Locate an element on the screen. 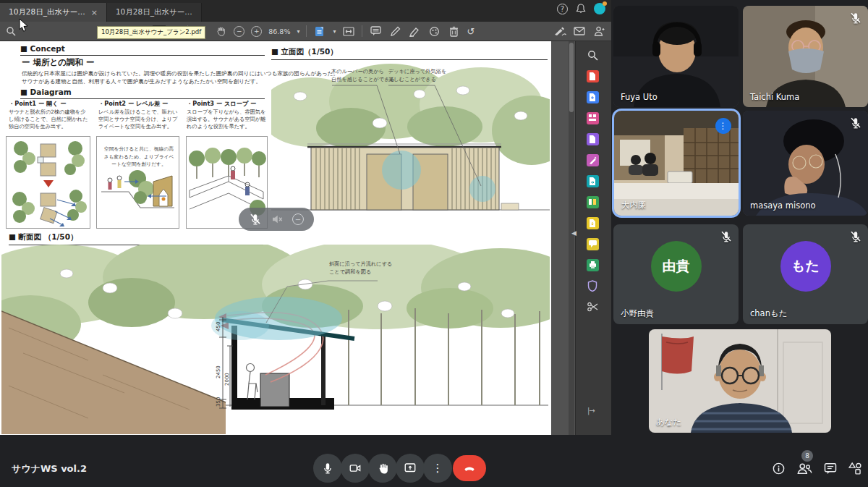 Image resolution: width=868 pixels, height=487 pixels. svg-text: 2000 is located at coordinates (227, 379).